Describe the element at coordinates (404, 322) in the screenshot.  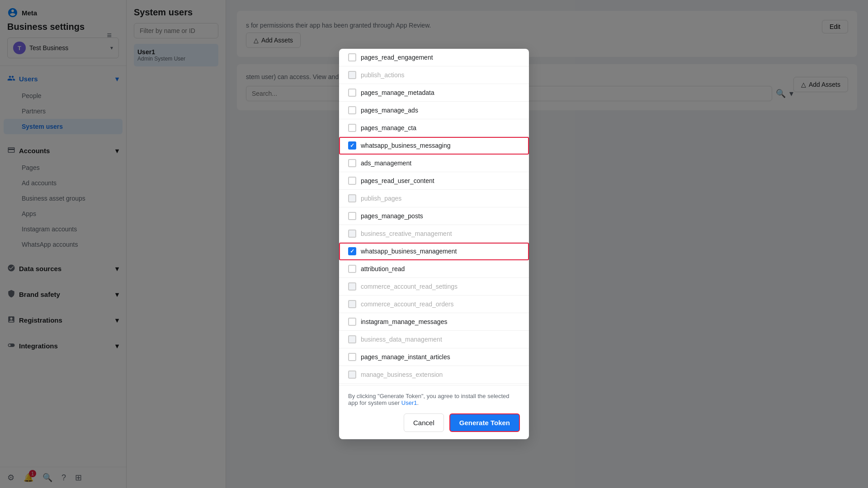
I see `permission-label: instagram_manage_messages` at that location.